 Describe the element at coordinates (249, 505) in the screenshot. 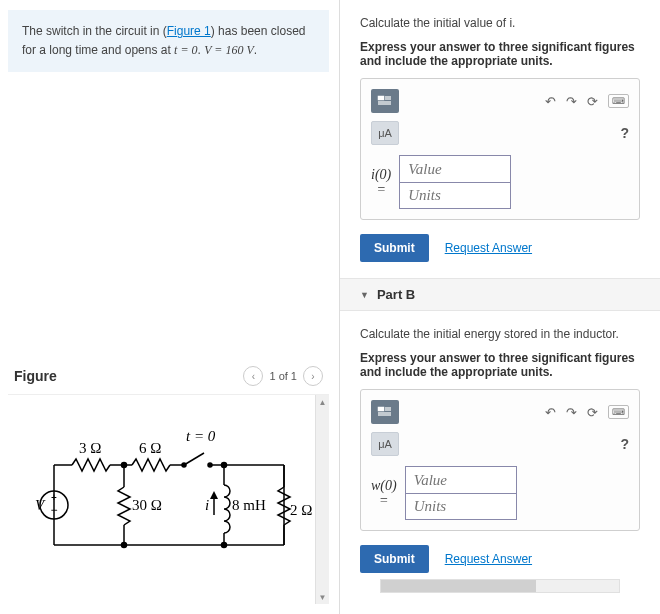

I see `label-8mh: 8 mH` at that location.